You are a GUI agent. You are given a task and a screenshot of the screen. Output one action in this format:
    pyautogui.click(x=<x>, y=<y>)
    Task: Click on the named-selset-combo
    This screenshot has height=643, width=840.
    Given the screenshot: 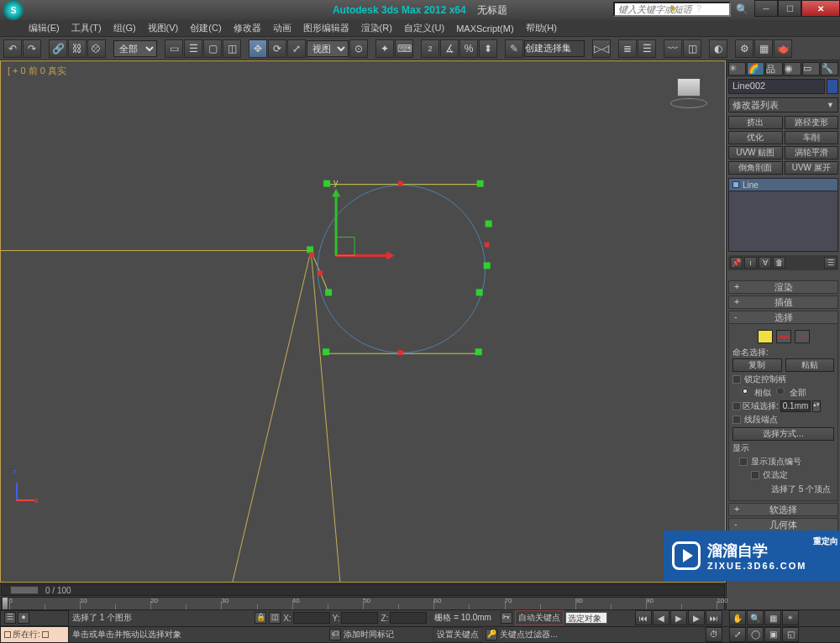 What is the action you would take?
    pyautogui.click(x=554, y=49)
    